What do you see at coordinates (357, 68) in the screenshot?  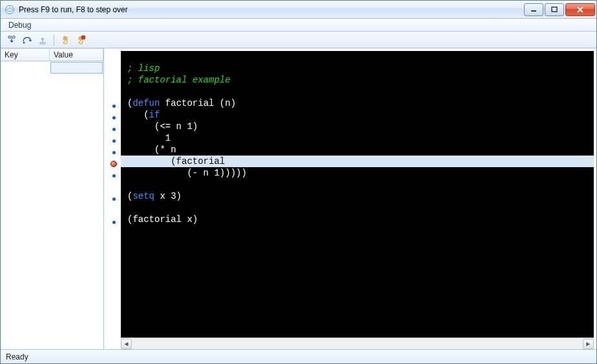 I see `code-line: ; lisp` at bounding box center [357, 68].